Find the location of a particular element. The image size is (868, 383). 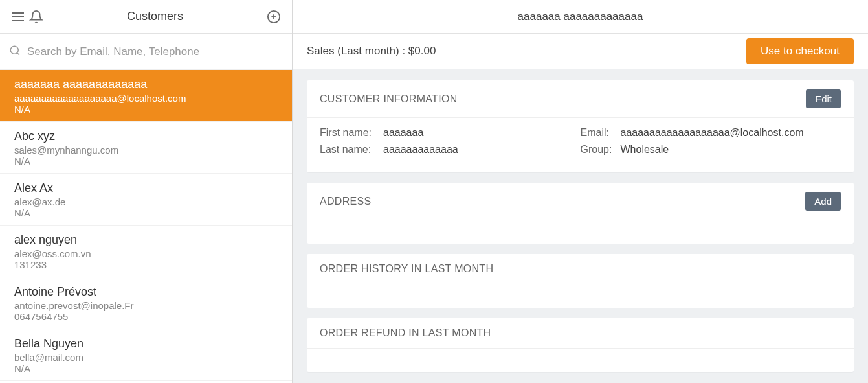

detail-header: aaaaaaa aaaaaaaaaaaaa is located at coordinates (580, 17).